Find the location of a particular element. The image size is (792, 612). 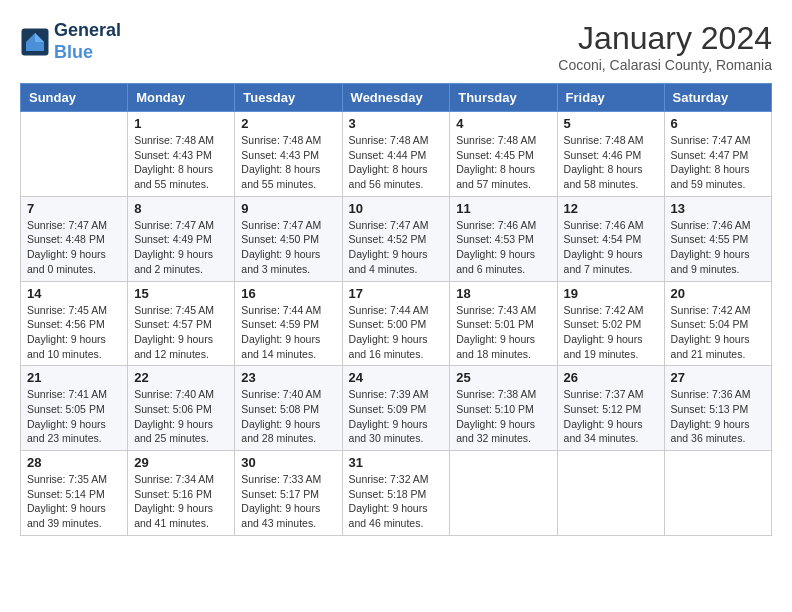

day-number: 4 is located at coordinates (503, 124).